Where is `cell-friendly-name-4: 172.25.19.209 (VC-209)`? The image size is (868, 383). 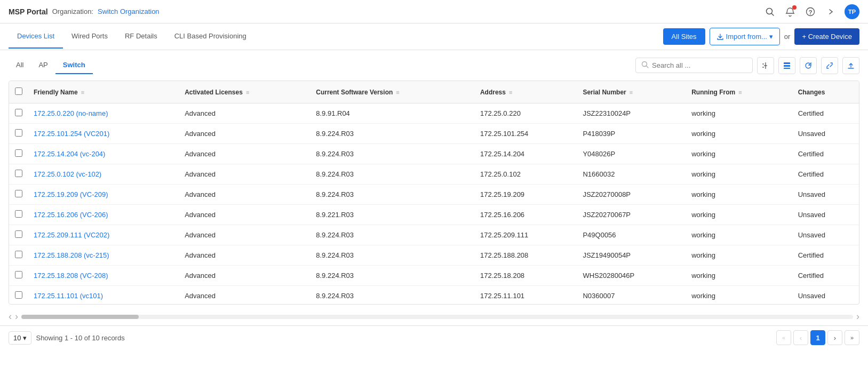 cell-friendly-name-4: 172.25.19.209 (VC-209) is located at coordinates (103, 195).